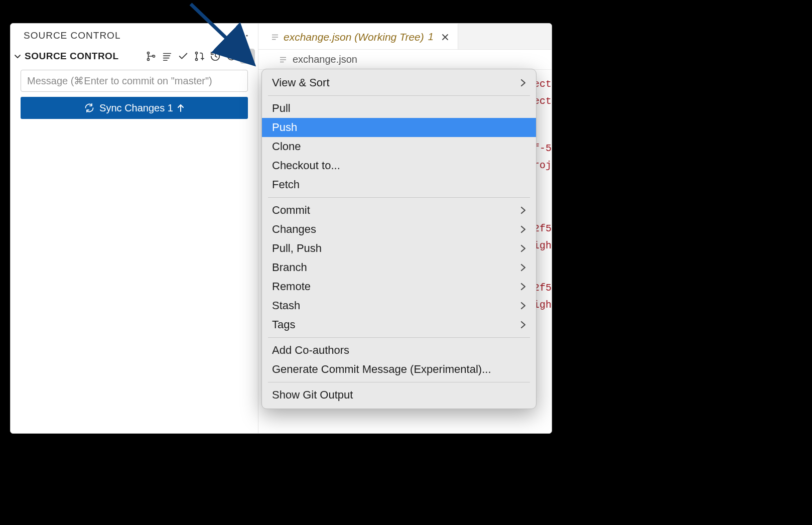 Image resolution: width=812 pixels, height=525 pixels. Describe the element at coordinates (399, 325) in the screenshot. I see `menu-item-tags: Tags` at that location.